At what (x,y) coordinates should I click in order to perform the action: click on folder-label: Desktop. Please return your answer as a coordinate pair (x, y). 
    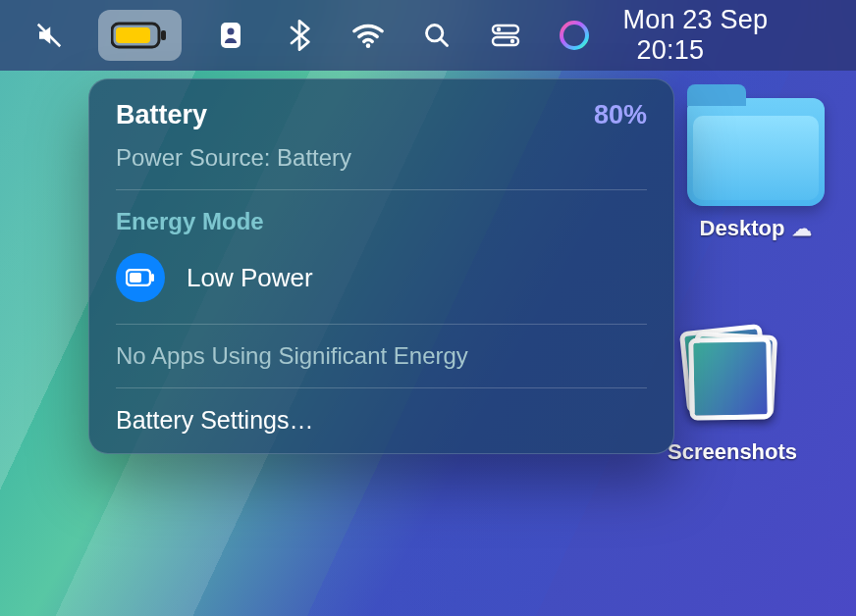
    Looking at the image, I should click on (742, 229).